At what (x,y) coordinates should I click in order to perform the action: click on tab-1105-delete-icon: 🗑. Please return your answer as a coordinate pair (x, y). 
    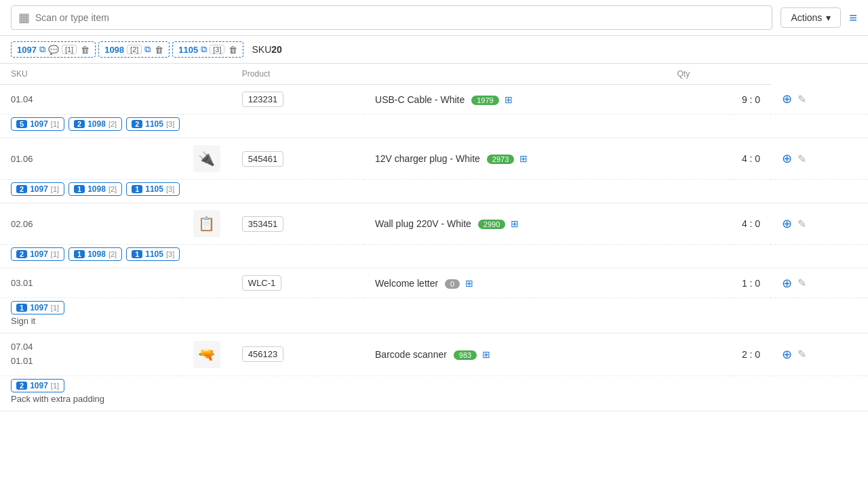
    Looking at the image, I should click on (233, 50).